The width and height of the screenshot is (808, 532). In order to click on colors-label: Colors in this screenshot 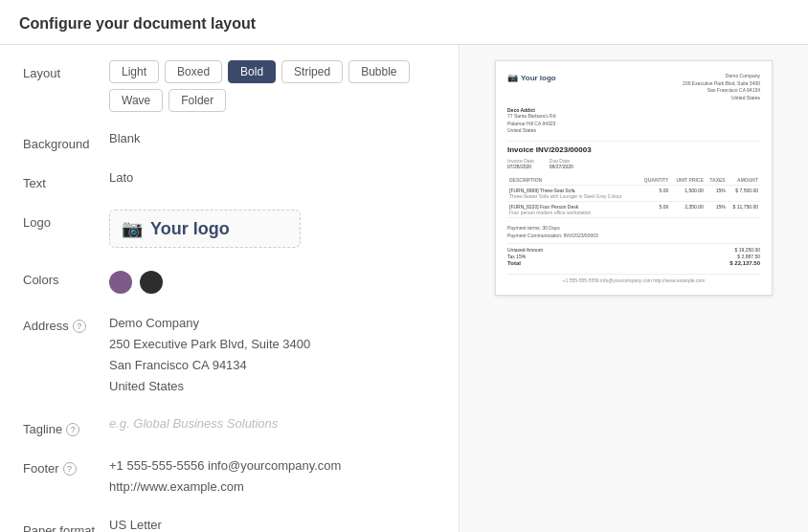, I will do `click(66, 277)`.